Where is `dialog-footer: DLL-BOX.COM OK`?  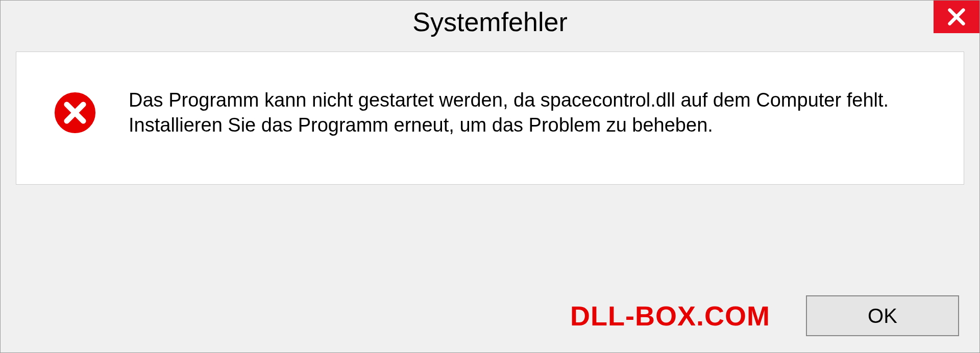 dialog-footer: DLL-BOX.COM OK is located at coordinates (490, 316).